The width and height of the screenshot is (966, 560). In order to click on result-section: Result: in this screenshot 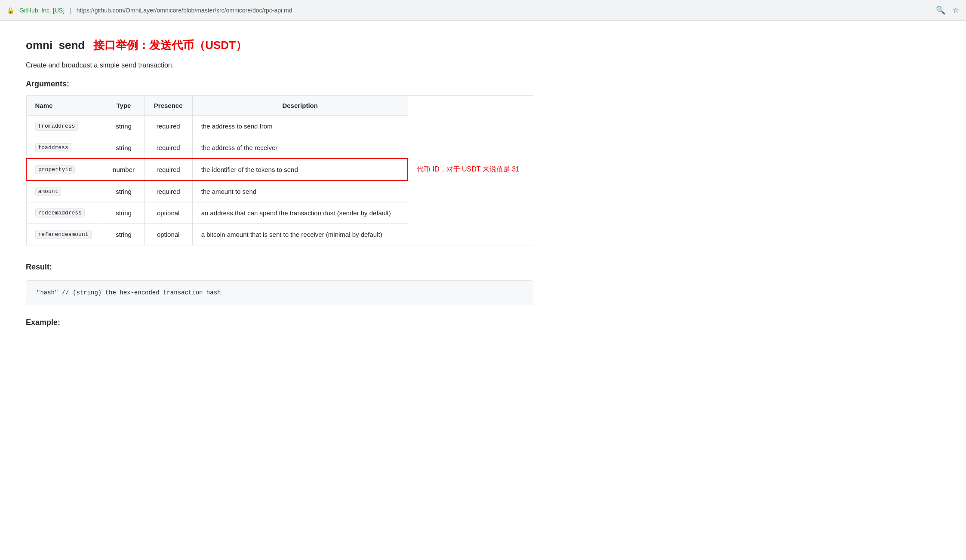, I will do `click(280, 267)`.